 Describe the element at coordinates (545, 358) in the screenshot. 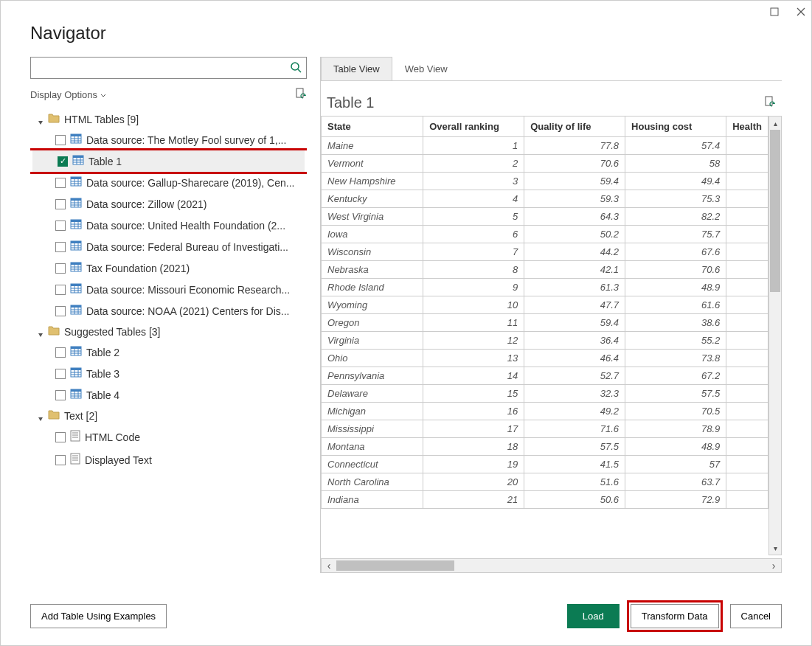

I see `table-row: Ohio1346.473.8` at that location.